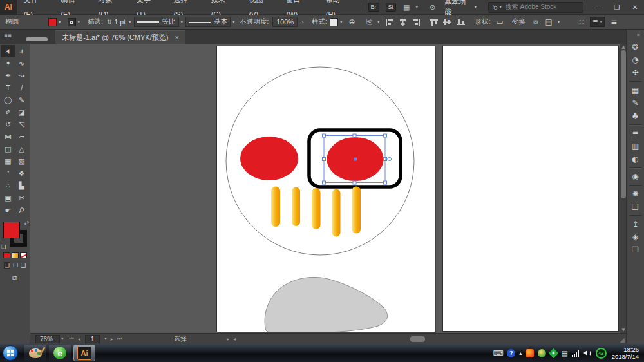 Image resolution: width=644 pixels, height=362 pixels. Describe the element at coordinates (434, 22) in the screenshot. I see `align-top-icon` at that location.